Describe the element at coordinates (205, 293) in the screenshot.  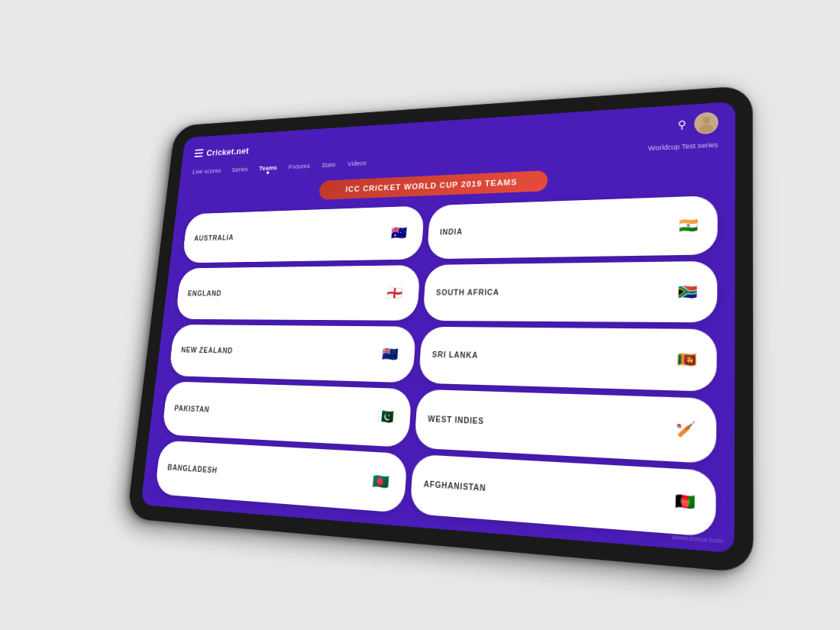
I see `team-name-england: ENGLAND` at that location.